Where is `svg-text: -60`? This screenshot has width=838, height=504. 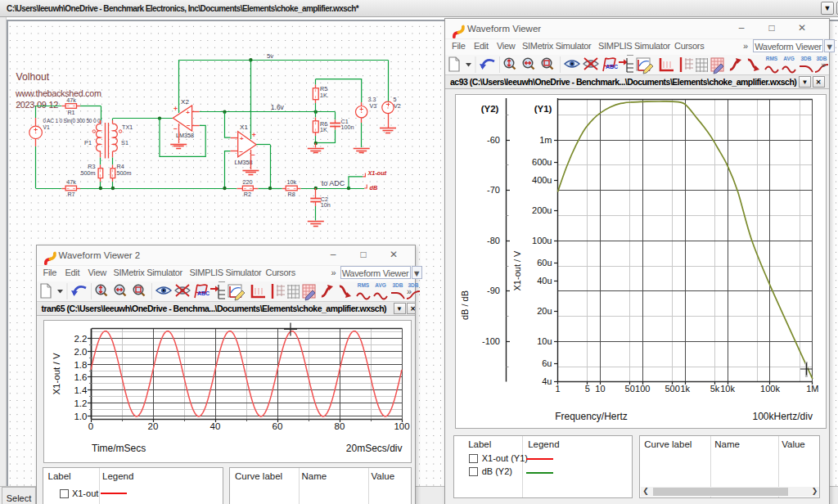 svg-text: -60 is located at coordinates (493, 140).